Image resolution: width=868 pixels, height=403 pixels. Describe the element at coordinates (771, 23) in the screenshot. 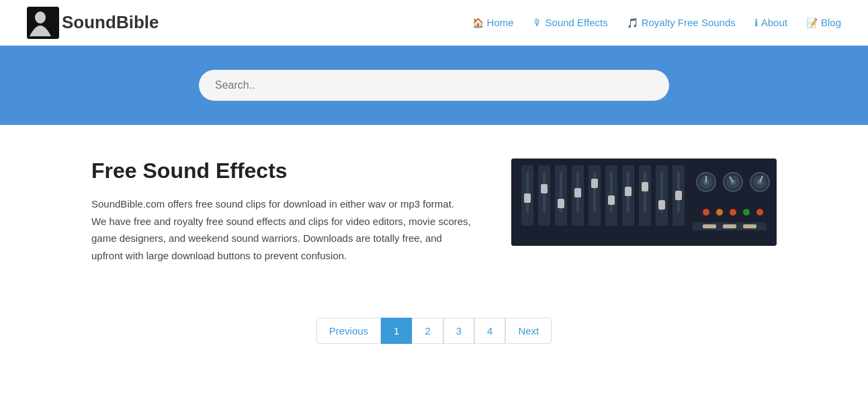

I see `nav-about-link: ℹ About` at that location.